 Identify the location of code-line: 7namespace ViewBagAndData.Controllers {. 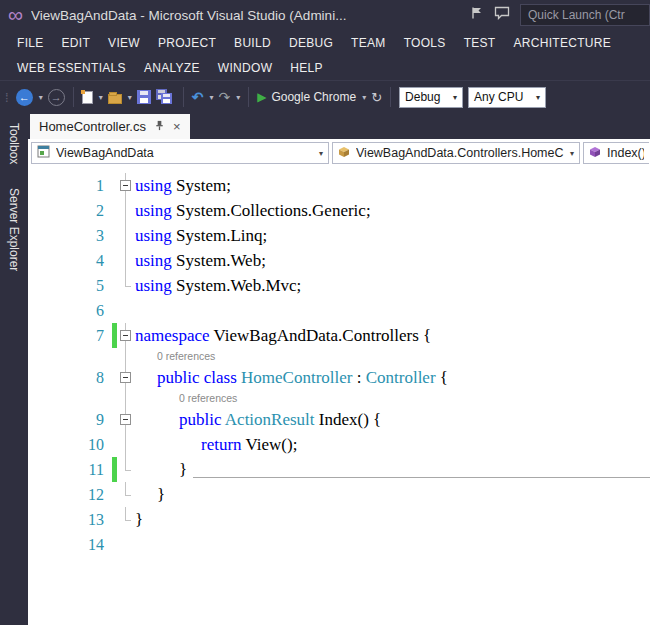
(339, 336).